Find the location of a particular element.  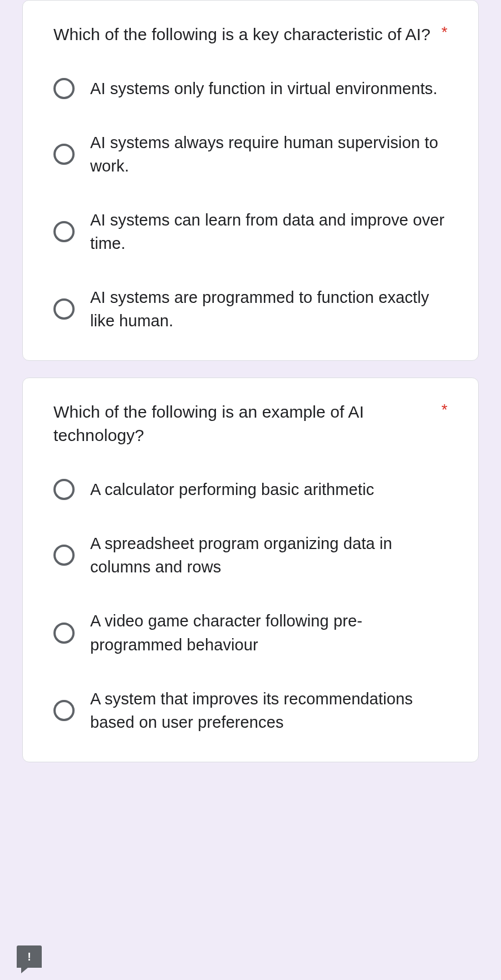

option-label: AI systems are programmed to function ex… is located at coordinates (269, 309).